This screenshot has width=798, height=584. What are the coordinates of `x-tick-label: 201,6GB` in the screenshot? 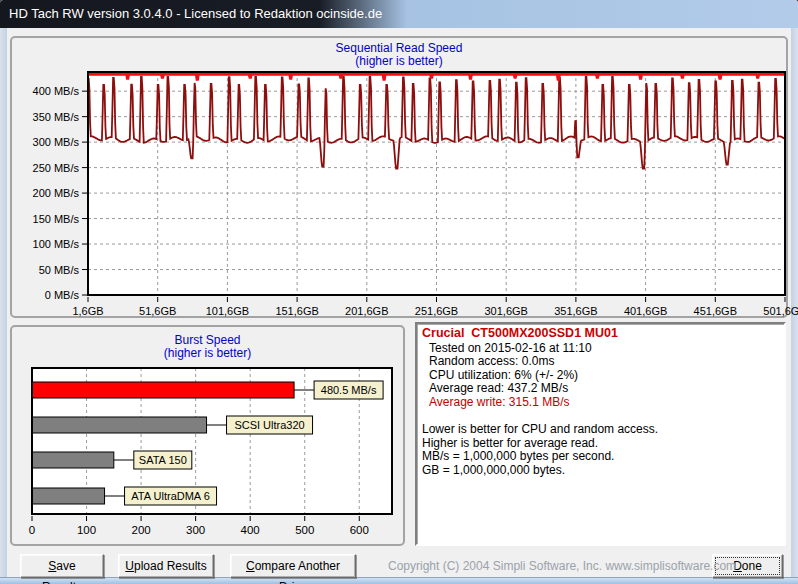 It's located at (366, 311).